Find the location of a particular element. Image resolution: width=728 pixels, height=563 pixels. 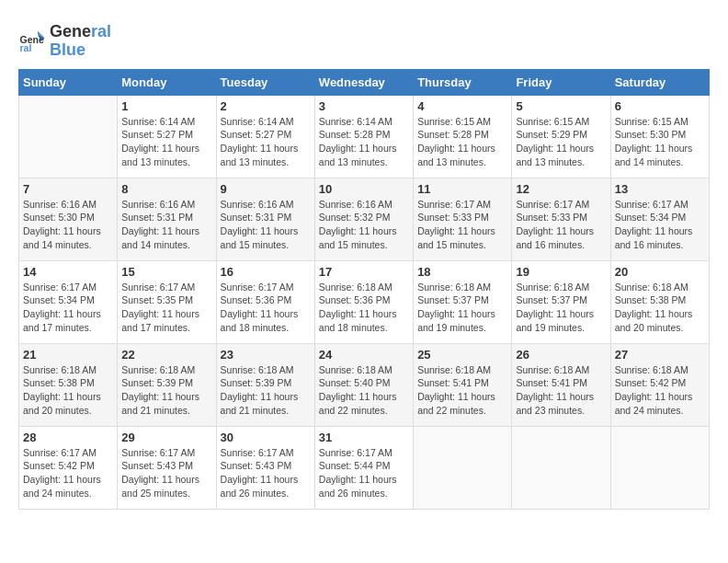

day-number: 7 is located at coordinates (68, 190).